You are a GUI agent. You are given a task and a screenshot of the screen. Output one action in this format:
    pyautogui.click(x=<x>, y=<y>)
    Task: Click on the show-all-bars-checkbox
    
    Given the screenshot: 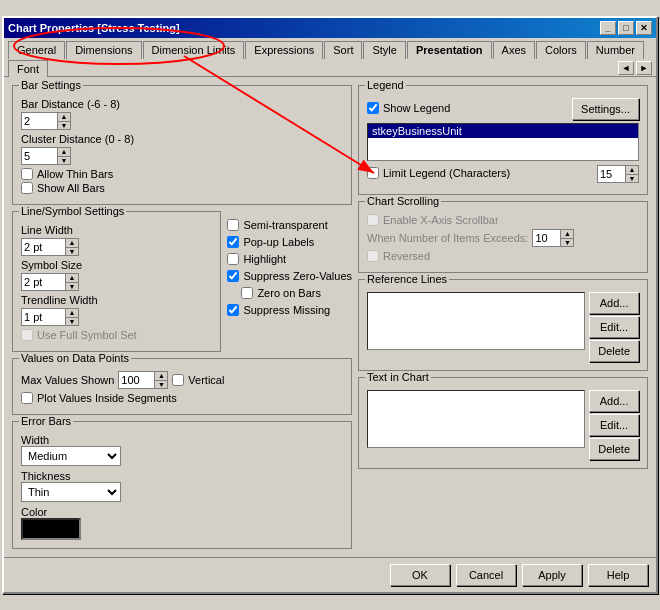 What is the action you would take?
    pyautogui.click(x=27, y=188)
    